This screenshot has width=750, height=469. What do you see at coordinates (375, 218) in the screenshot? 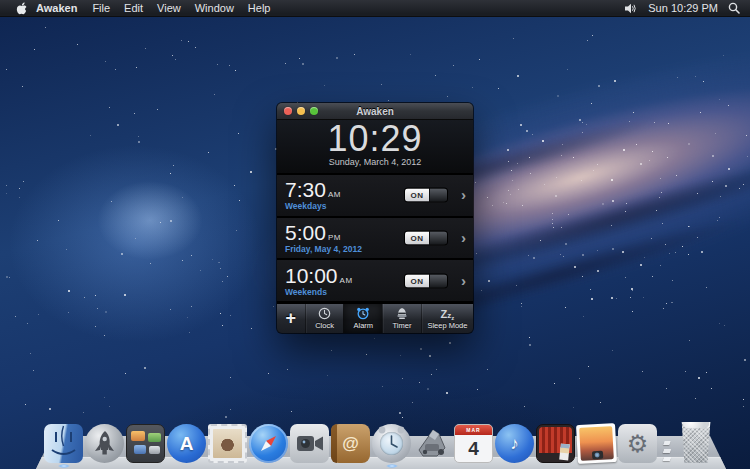
I see `awaken-window: Awaken 10:29 Sunday, March 4, 2012 7:30 …` at bounding box center [375, 218].